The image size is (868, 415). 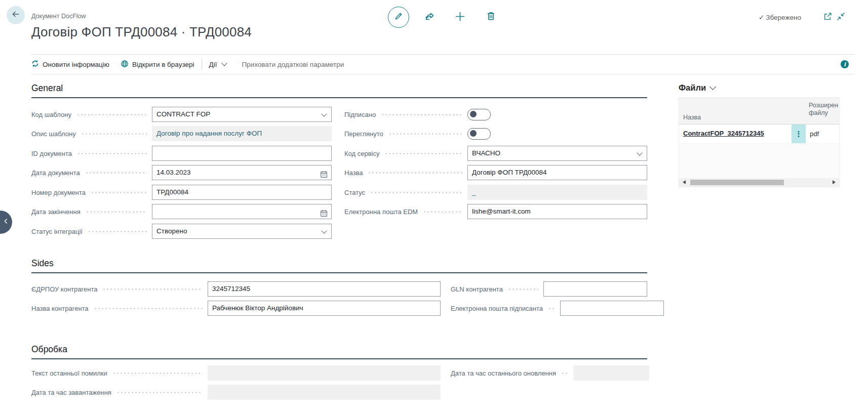 I want to click on field-gln: GLN контрагента, so click(x=549, y=289).